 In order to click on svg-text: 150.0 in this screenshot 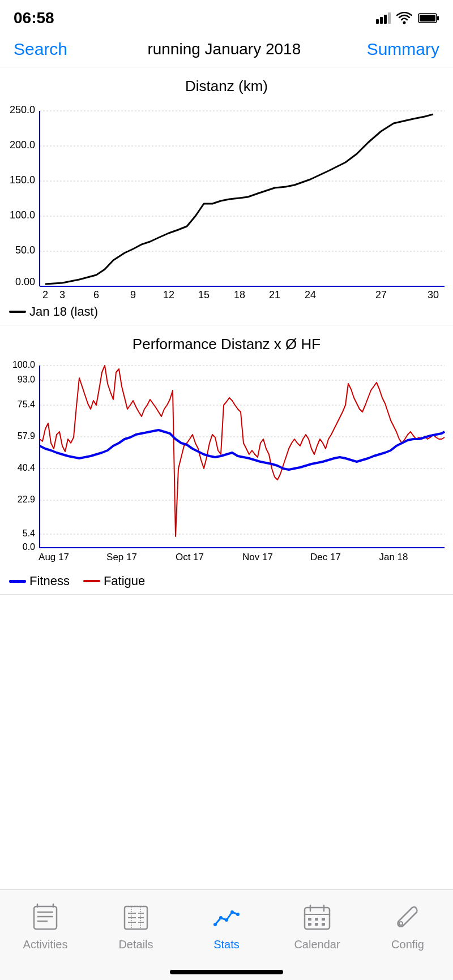, I will do `click(23, 180)`.